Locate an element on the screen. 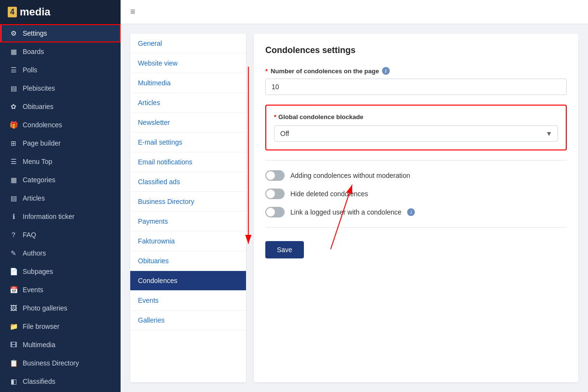 This screenshot has height=392, width=588. sidebar-item-label: Multimedia is located at coordinates (39, 345).